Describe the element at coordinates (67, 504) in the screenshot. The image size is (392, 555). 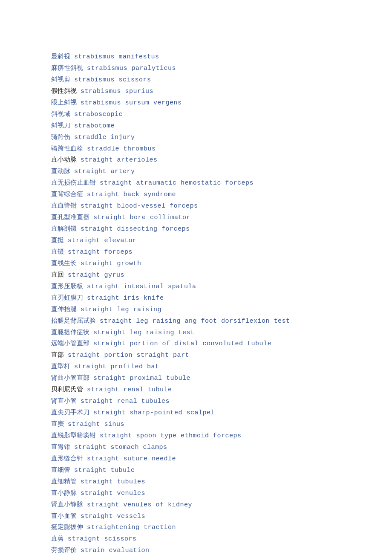
I see `term-chinese: 肾直小静脉` at that location.